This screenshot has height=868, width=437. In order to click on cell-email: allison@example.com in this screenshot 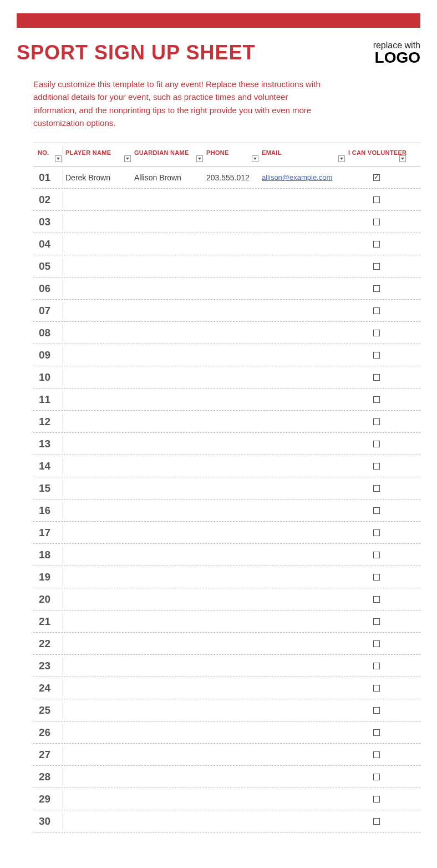, I will do `click(303, 178)`.